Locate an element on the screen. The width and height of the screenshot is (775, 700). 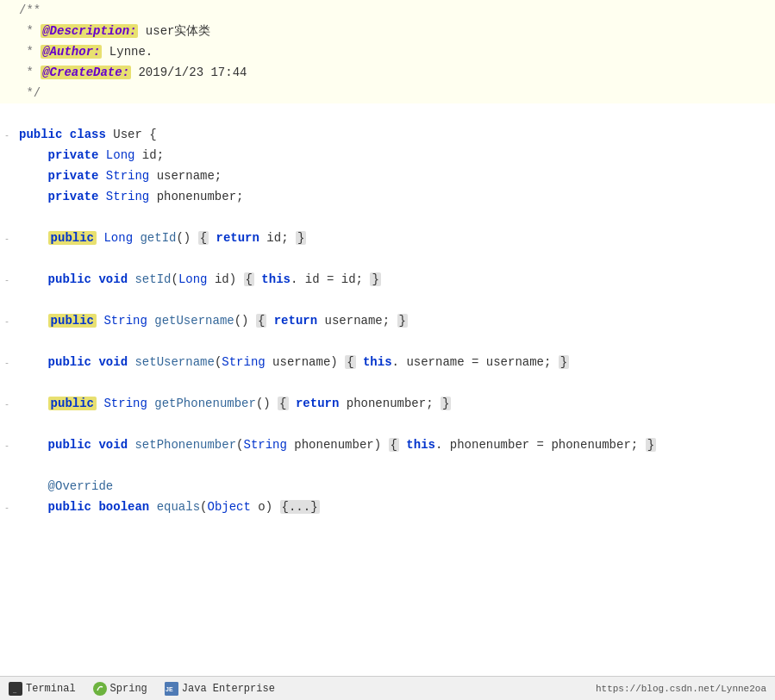
javadoc-line-4: * @CreateDate: 2019/1/23 17:44 is located at coordinates (388, 72).